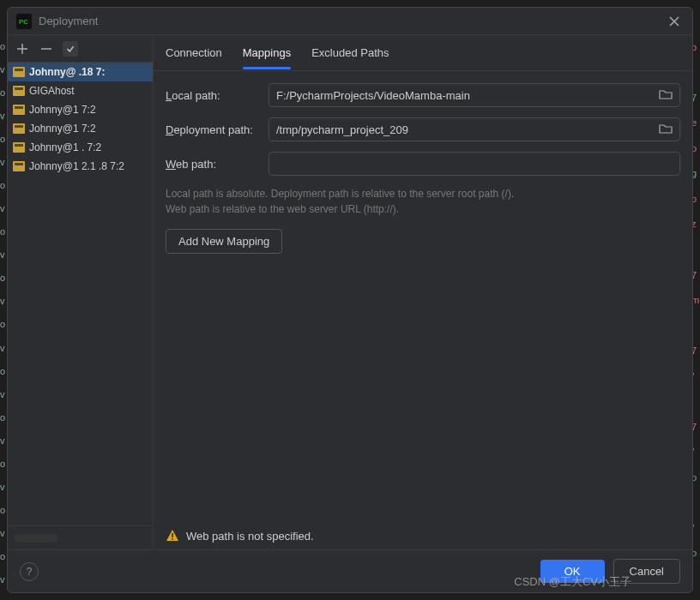 The height and width of the screenshot is (600, 700). Describe the element at coordinates (70, 49) in the screenshot. I see `set-default-button` at that location.